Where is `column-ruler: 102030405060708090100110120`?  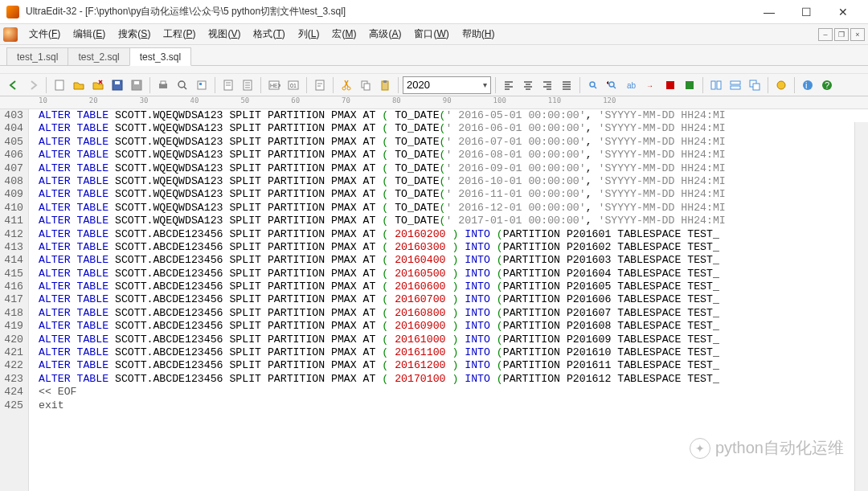 column-ruler: 102030405060708090100110120 is located at coordinates (434, 103).